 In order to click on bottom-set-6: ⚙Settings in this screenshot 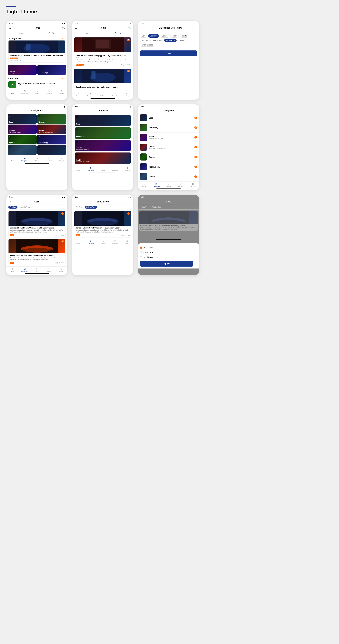, I will do `click(193, 185)`.